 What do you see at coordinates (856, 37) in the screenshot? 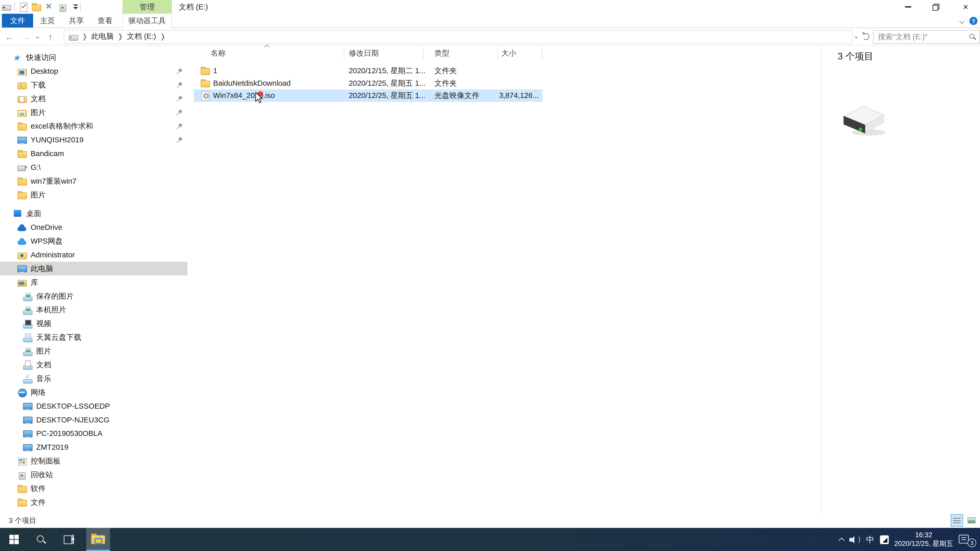
I see `address-history-icon` at bounding box center [856, 37].